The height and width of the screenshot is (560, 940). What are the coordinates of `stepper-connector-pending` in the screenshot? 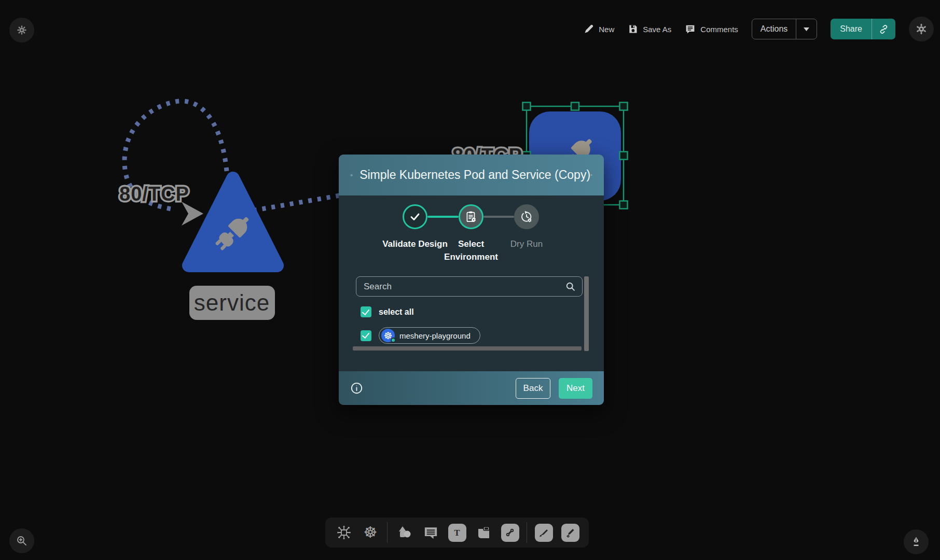 It's located at (499, 217).